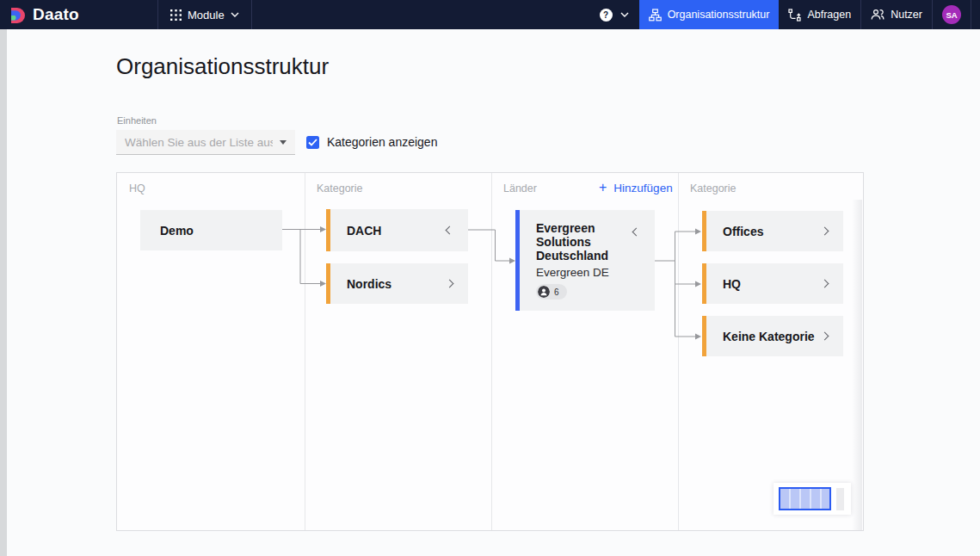 This screenshot has width=980, height=556. Describe the element at coordinates (199, 143) in the screenshot. I see `einheiten-select-placeholder: Wählen Sie aus der Liste aus` at that location.